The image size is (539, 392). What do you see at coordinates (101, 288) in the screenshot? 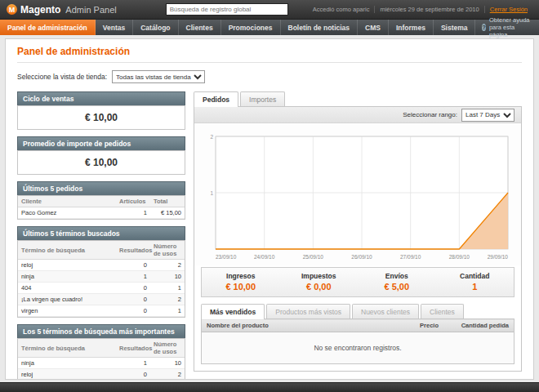
I see `table-row: 404 0 1` at bounding box center [101, 288].